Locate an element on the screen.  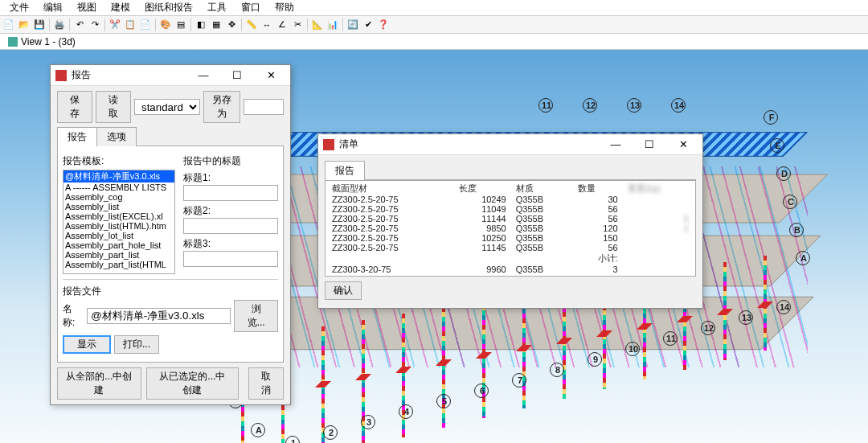
tb-view3d-icon: ◧ is located at coordinates (201, 25).